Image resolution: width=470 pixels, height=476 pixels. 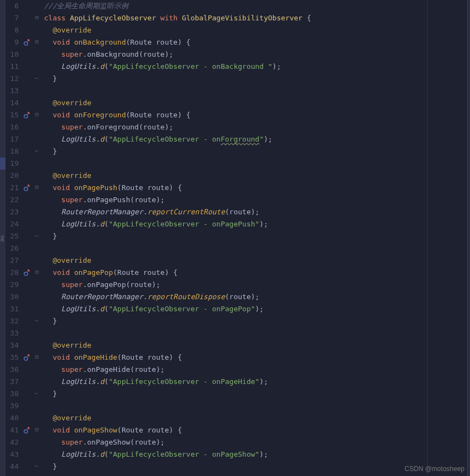 What do you see at coordinates (255, 285) in the screenshot?
I see `code-line: super.onPagePop(route);` at bounding box center [255, 285].